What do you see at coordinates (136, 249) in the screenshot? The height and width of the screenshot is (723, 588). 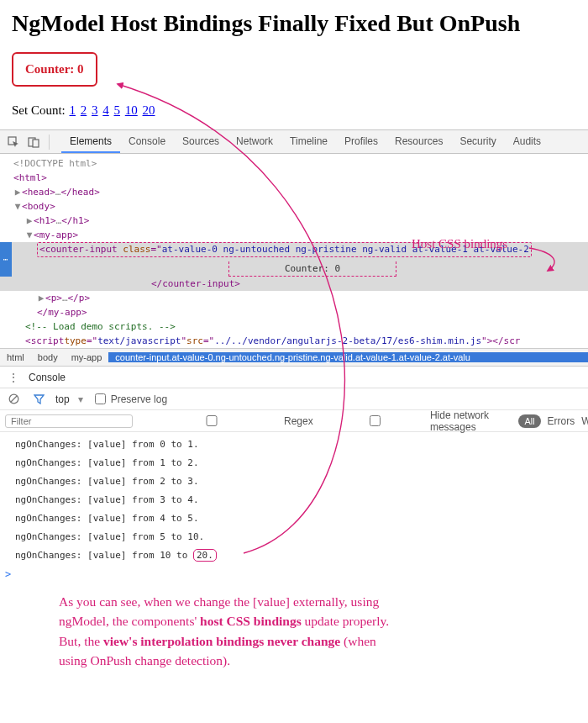 I see `class-attr-name: class` at bounding box center [136, 249].